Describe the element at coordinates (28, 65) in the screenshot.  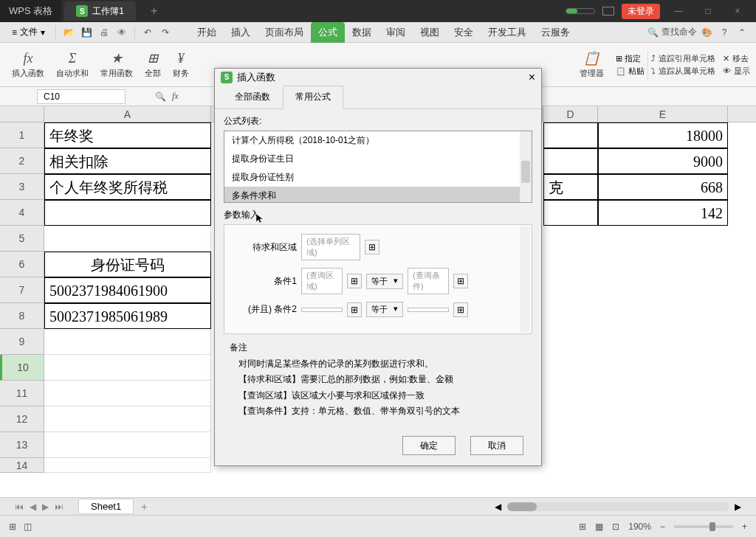
I see `insert-function-button: fx插入函数` at that location.